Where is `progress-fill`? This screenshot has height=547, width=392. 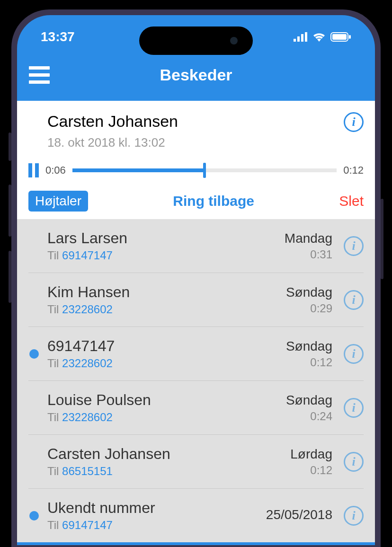 progress-fill is located at coordinates (138, 170).